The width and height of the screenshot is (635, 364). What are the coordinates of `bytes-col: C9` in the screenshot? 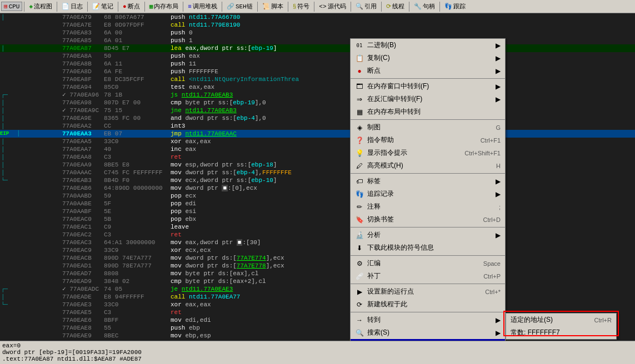 It's located at (137, 227).